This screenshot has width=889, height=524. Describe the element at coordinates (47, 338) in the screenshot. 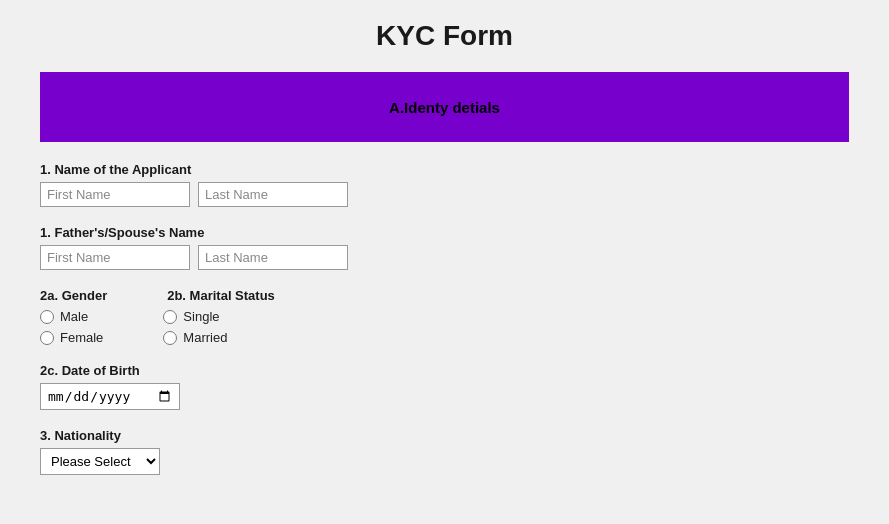

I see `gender-female-radio` at that location.